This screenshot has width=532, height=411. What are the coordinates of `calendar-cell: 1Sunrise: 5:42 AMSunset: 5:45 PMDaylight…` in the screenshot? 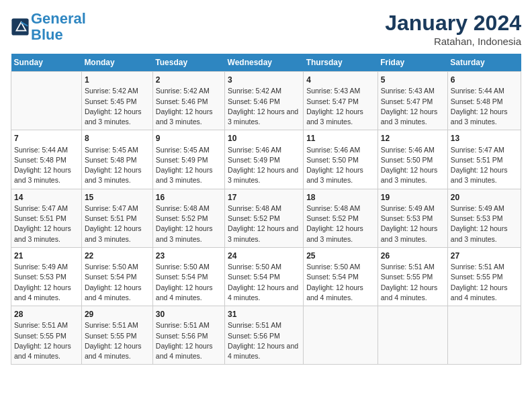 It's located at (117, 101).